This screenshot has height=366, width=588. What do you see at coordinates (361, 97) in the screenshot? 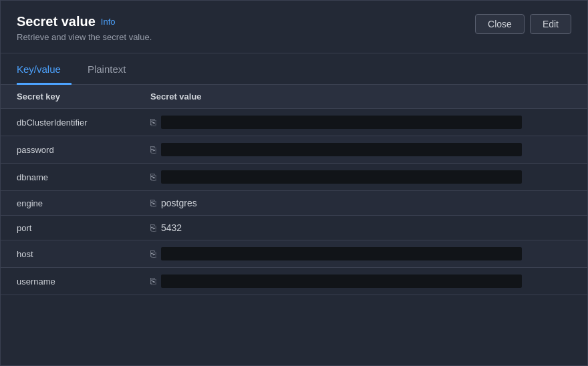
I see `col-header-value: Secret value` at bounding box center [361, 97].